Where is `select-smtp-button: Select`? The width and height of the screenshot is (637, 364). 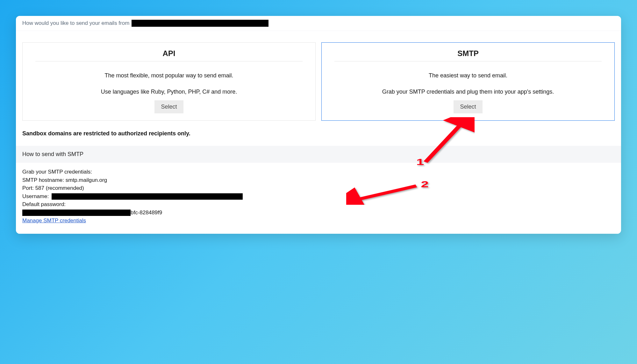 select-smtp-button: Select is located at coordinates (468, 107).